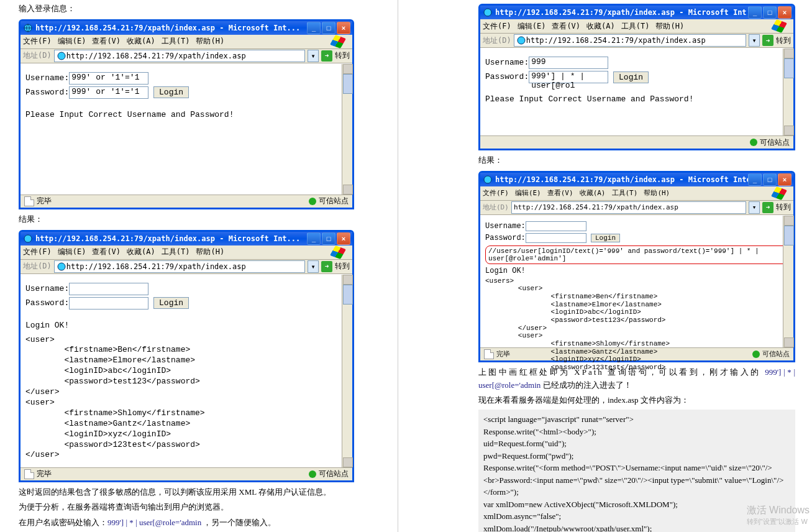 The height and width of the screenshot is (532, 812). What do you see at coordinates (568, 77) in the screenshot?
I see `password-input: 999'] | * | user[@rol` at bounding box center [568, 77].